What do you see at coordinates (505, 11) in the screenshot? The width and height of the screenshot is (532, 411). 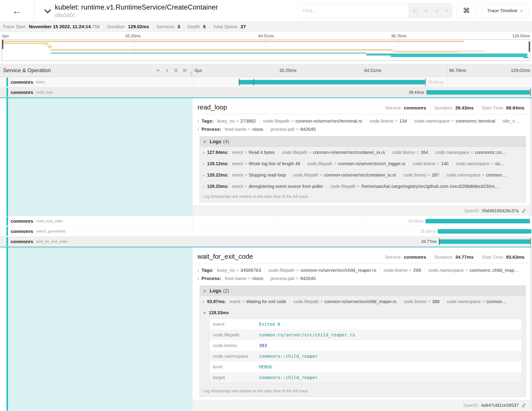 I see `trace-view-selector: Trace Timeline ∨` at bounding box center [505, 11].